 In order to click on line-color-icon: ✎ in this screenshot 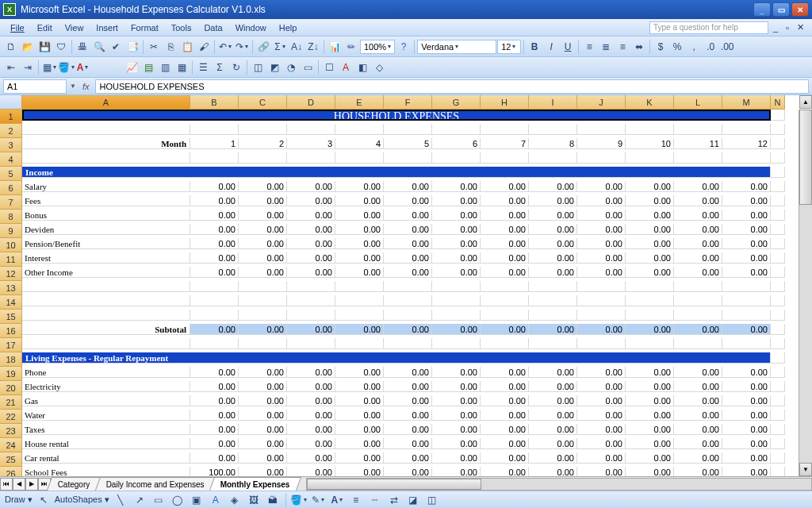, I will do `click(318, 500)`.